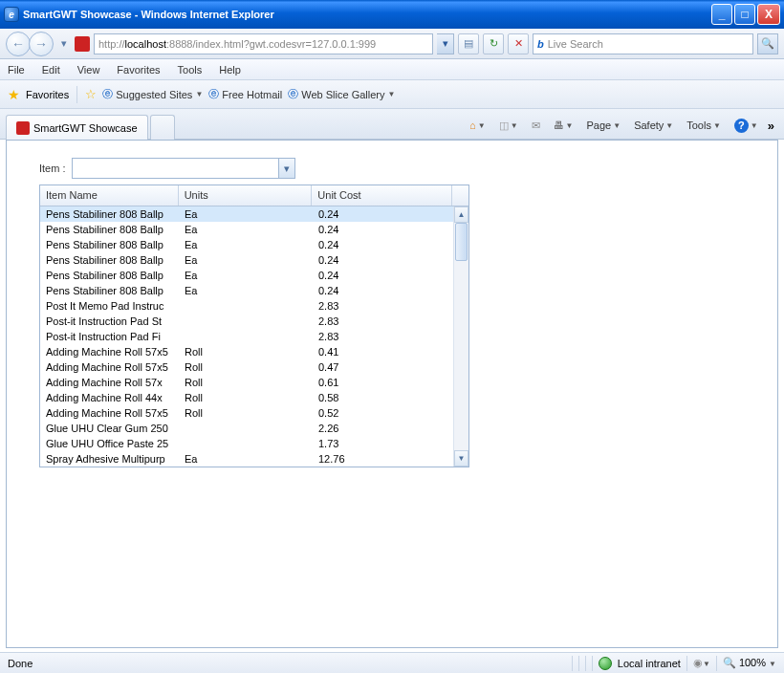 The image size is (784, 673). What do you see at coordinates (247, 367) in the screenshot?
I see `table-row: Adding Machine Roll 57x5Roll0.47` at bounding box center [247, 367].